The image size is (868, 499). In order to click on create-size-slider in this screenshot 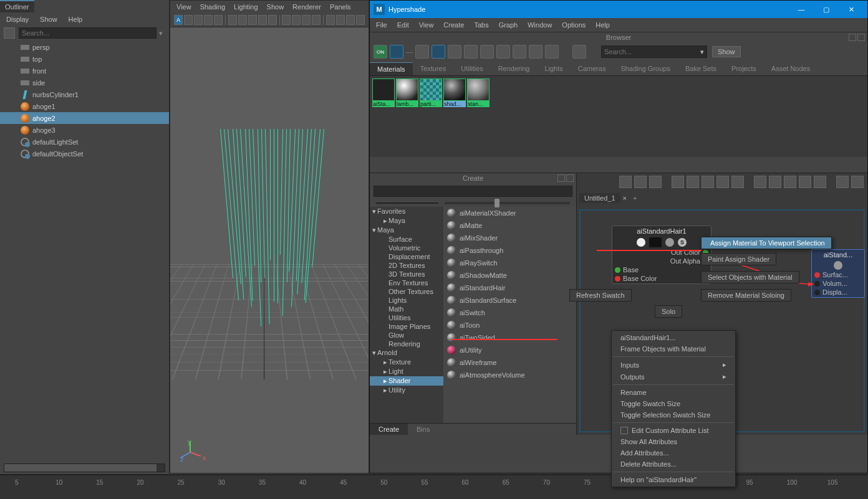, I will do `click(508, 203)`.